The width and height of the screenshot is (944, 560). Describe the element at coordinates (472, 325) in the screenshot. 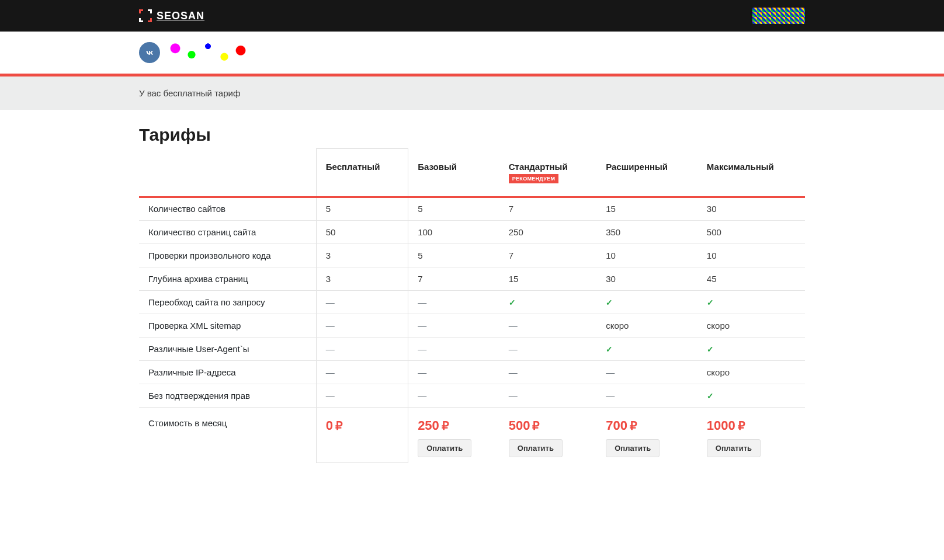

I see `feature-row: Проверка XML sitemap———скороскоро` at that location.